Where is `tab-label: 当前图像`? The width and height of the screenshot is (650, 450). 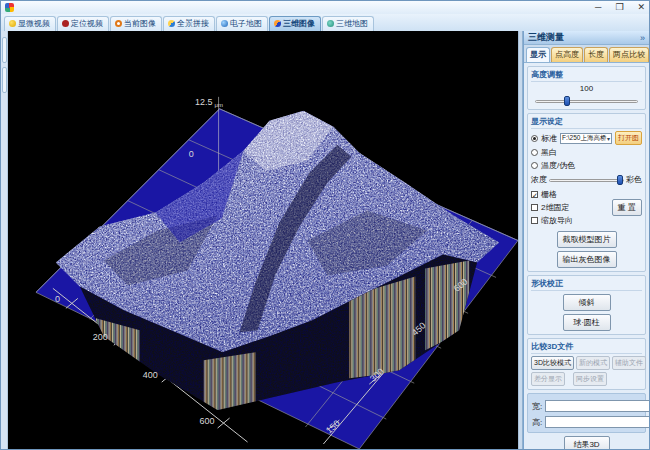
tab-label: 当前图像 is located at coordinates (140, 24).